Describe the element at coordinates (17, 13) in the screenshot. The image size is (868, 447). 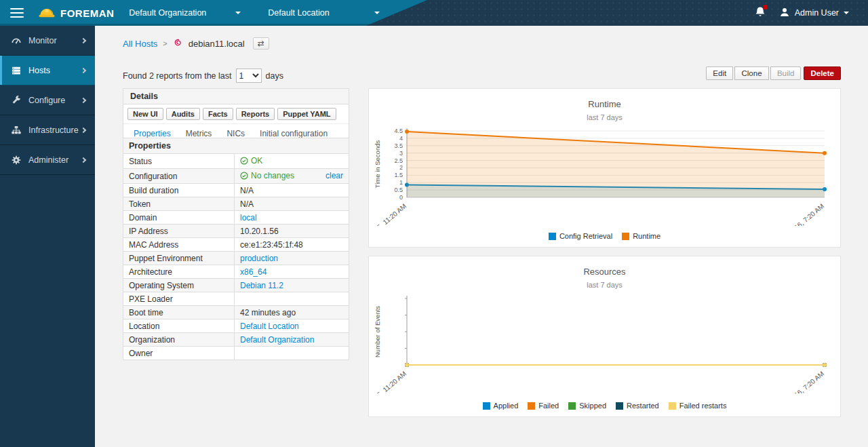
I see `hamburger-menu-icon` at that location.